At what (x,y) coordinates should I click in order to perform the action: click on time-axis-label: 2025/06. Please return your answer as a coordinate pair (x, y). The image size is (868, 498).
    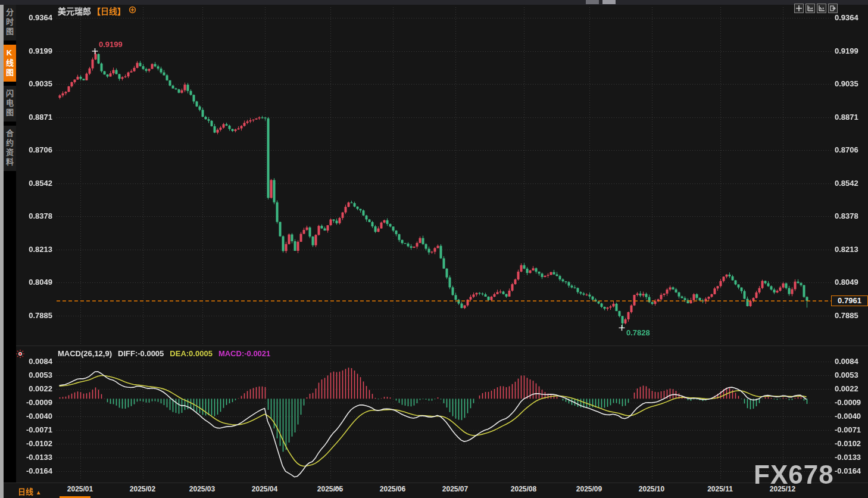
    Looking at the image, I should click on (393, 489).